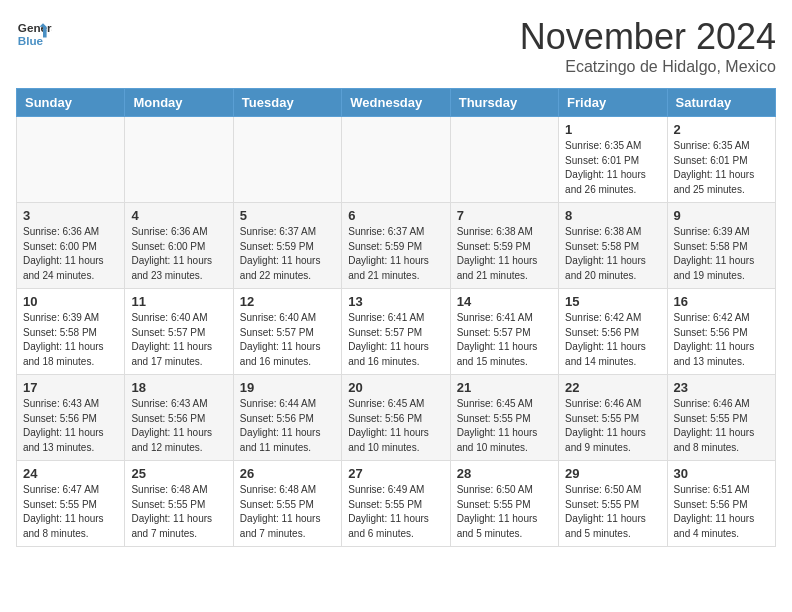  What do you see at coordinates (179, 103) in the screenshot?
I see `weekday-header-monday: Monday` at bounding box center [179, 103].